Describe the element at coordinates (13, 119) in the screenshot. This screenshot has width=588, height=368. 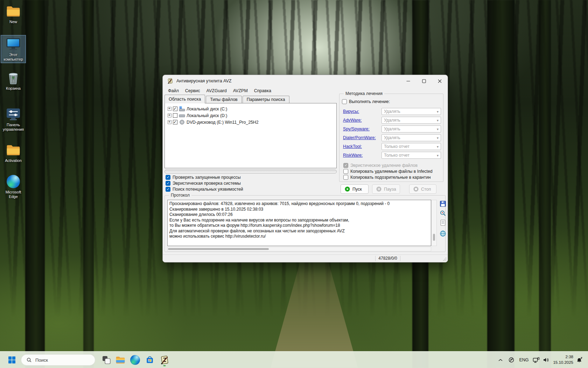
I see `desktop-icon-control-panel: Панель управления` at that location.